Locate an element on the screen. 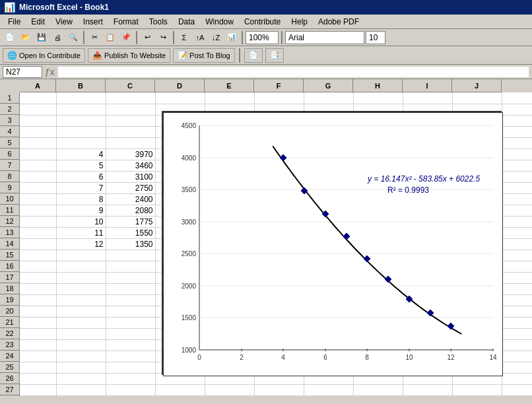 The width and height of the screenshot is (532, 404). row-5: 5 is located at coordinates (10, 143).